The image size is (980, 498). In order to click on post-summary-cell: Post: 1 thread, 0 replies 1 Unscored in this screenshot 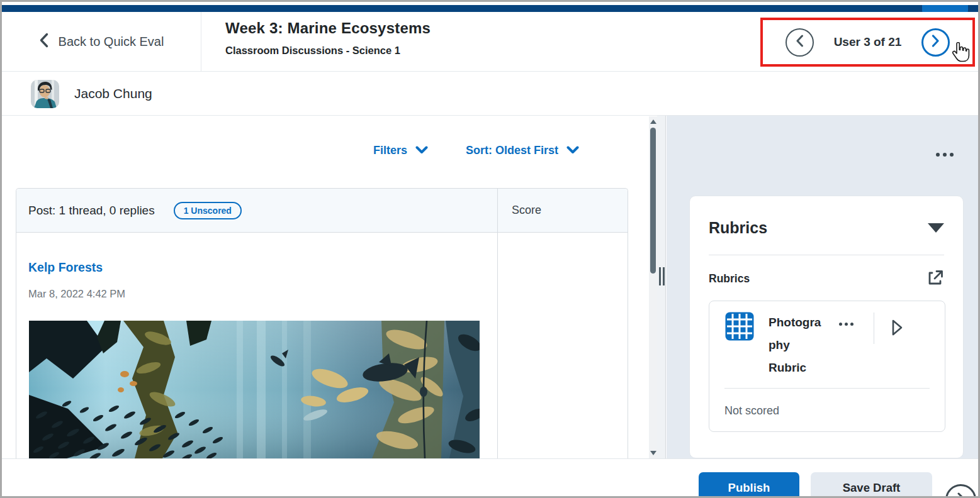, I will do `click(257, 211)`.